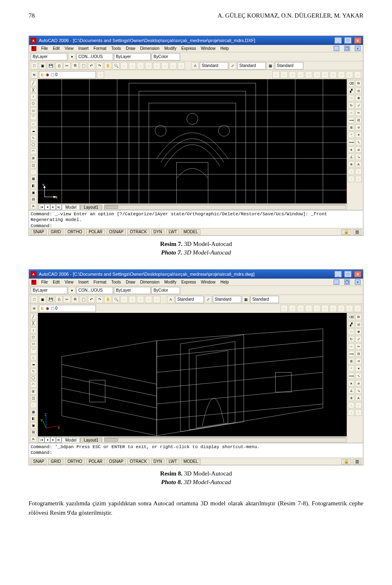  I want to click on region-icon: ▣, so click(33, 193).